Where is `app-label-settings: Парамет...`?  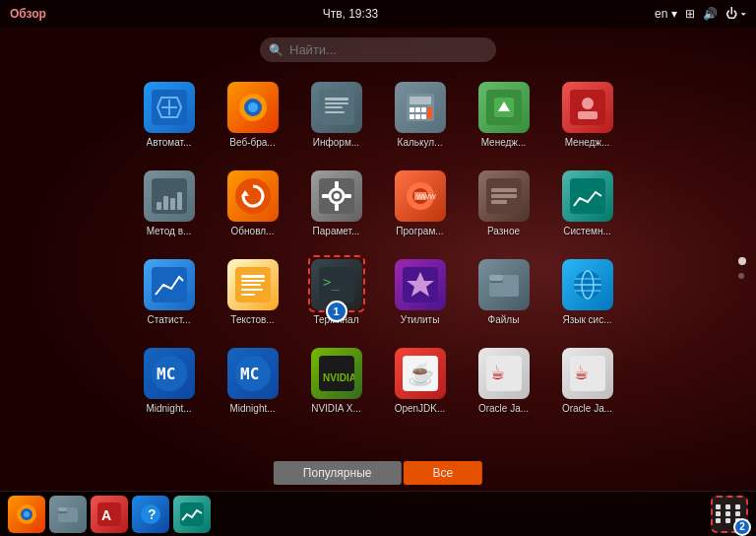 app-label-settings: Парамет... is located at coordinates (337, 231).